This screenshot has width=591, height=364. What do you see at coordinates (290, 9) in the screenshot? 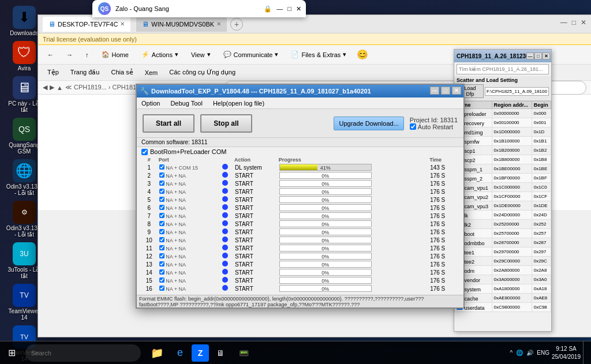
I see `maximize-icon: □` at bounding box center [290, 9].